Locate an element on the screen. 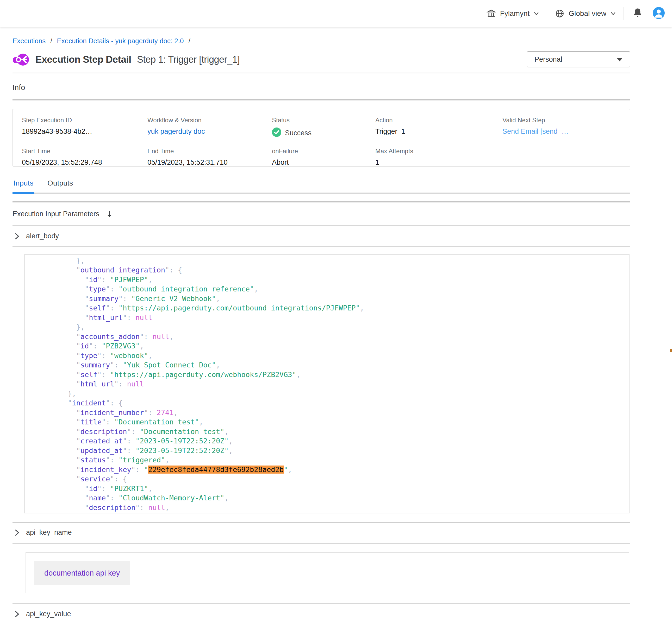 This screenshot has height=618, width=672. field-onfailure: onFailure Abort is located at coordinates (324, 157).